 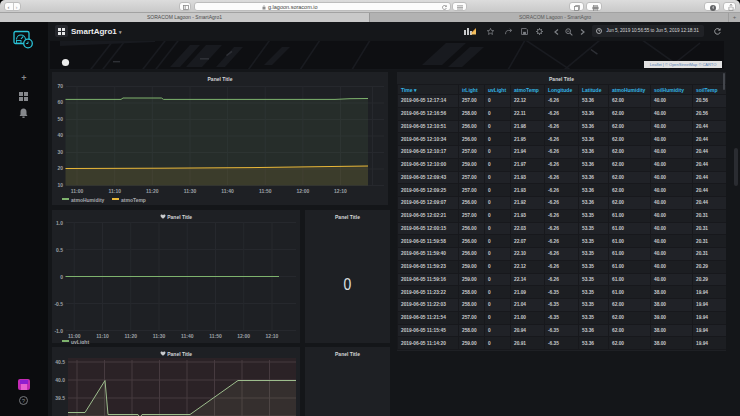 What do you see at coordinates (58, 330) in the screenshot?
I see `svg-text: -1.0` at bounding box center [58, 330].